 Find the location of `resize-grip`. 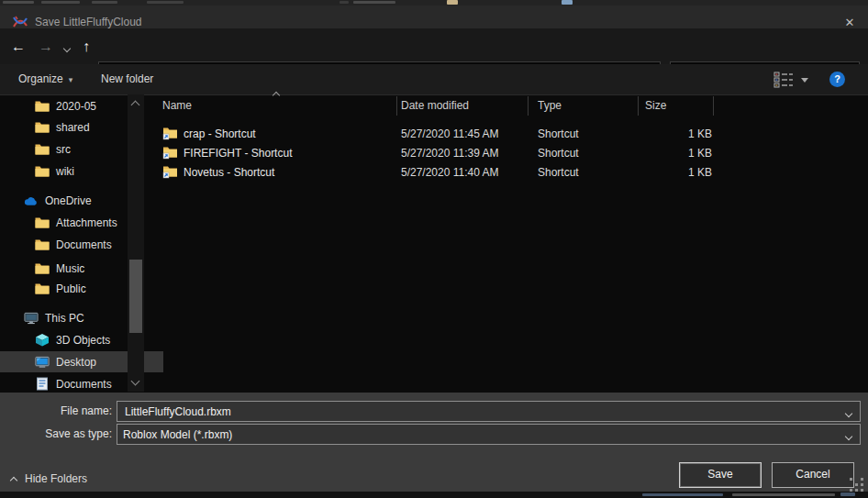

resize-grip is located at coordinates (857, 485).